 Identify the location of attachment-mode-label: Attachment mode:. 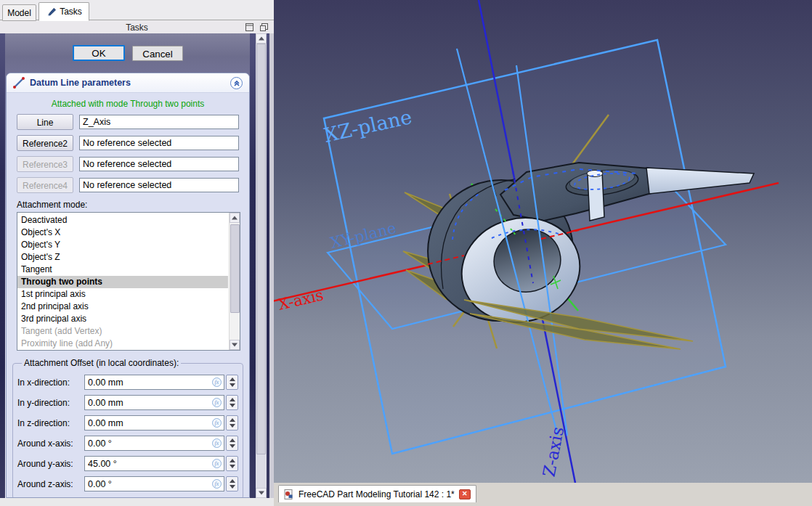
(133, 205).